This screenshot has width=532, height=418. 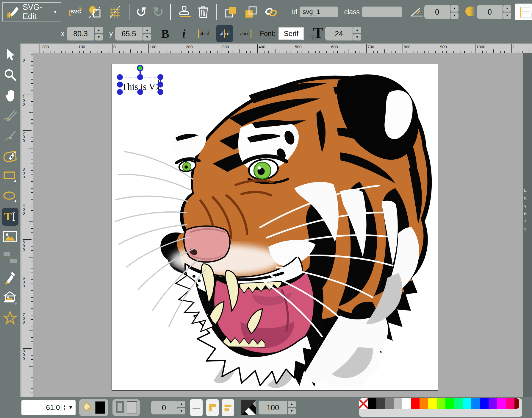 I want to click on stroke-width-down-button: ▼, so click(x=181, y=411).